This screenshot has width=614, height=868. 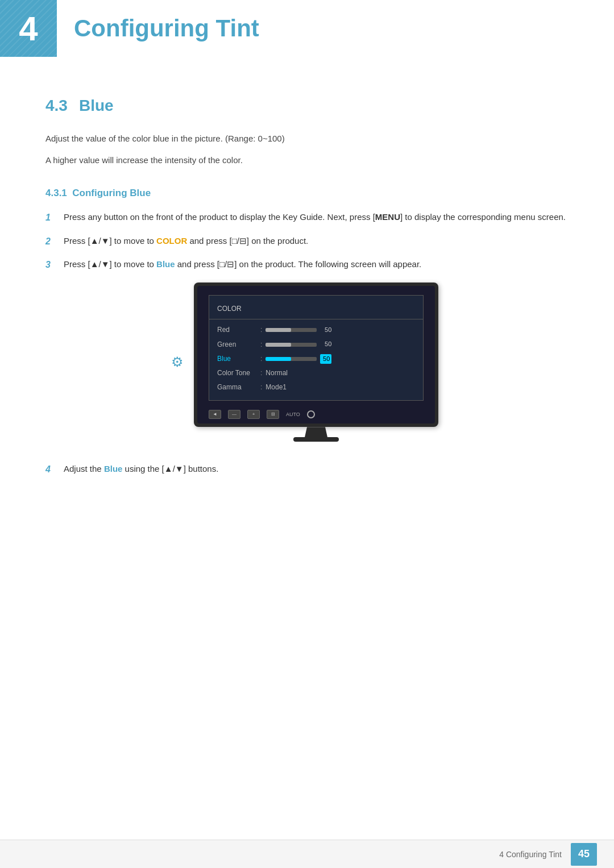 What do you see at coordinates (326, 330) in the screenshot?
I see `red-value: 50` at bounding box center [326, 330].